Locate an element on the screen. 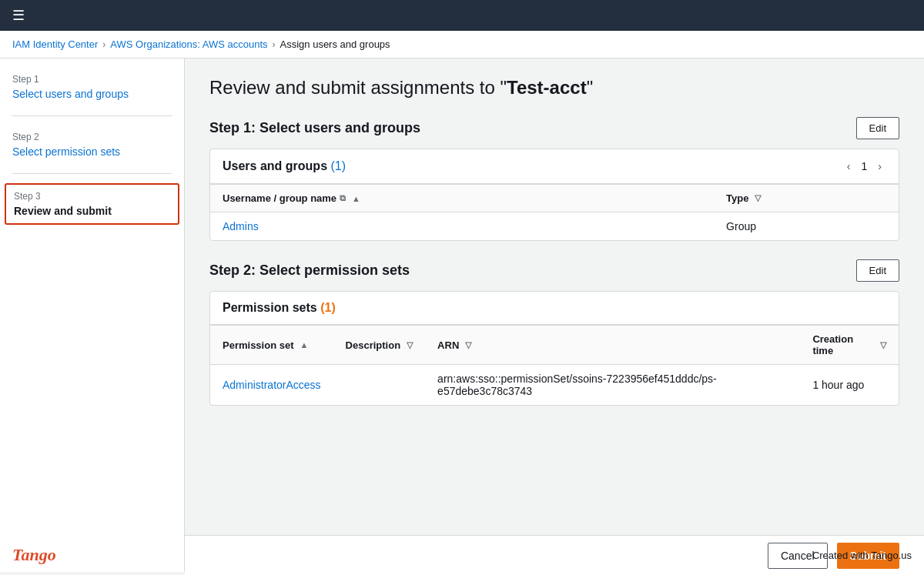  step1-section-title: Step 1: Select users and groups is located at coordinates (315, 128).